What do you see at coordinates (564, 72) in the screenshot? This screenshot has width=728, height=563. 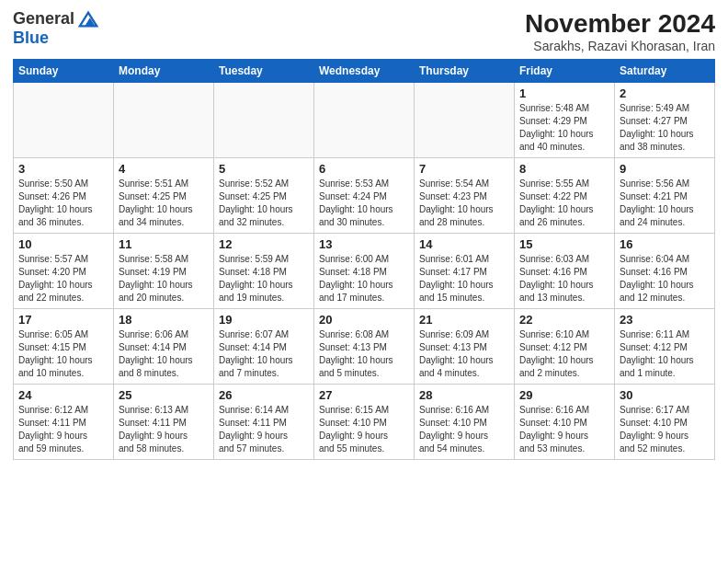 I see `weekday-header-friday: Friday` at bounding box center [564, 72].